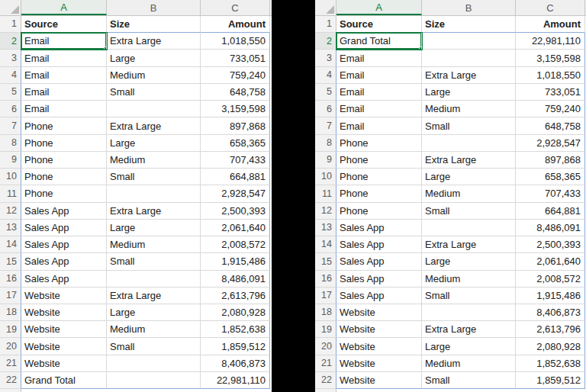 This screenshot has width=586, height=392. Describe the element at coordinates (551, 262) in the screenshot. I see `cell-amount: 2,061,640` at that location.